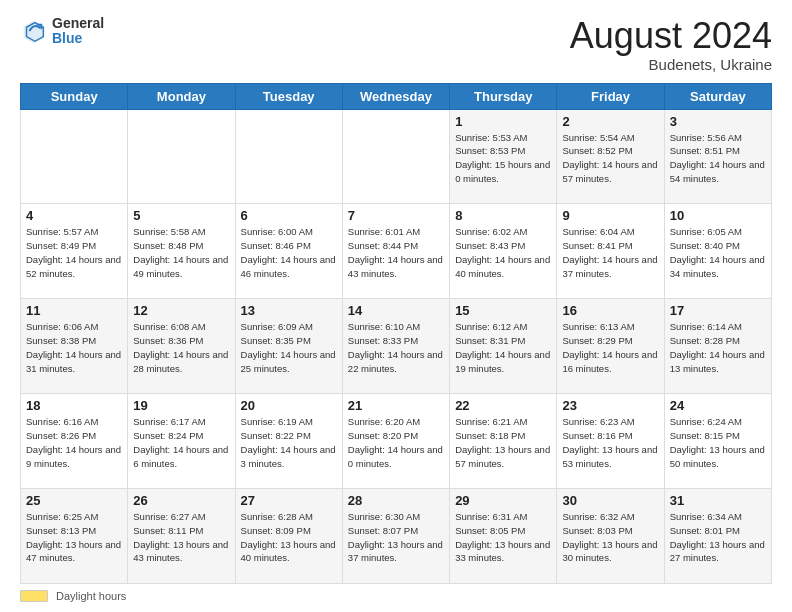 This screenshot has height=612, width=792. I want to click on logo-general: General, so click(78, 24).